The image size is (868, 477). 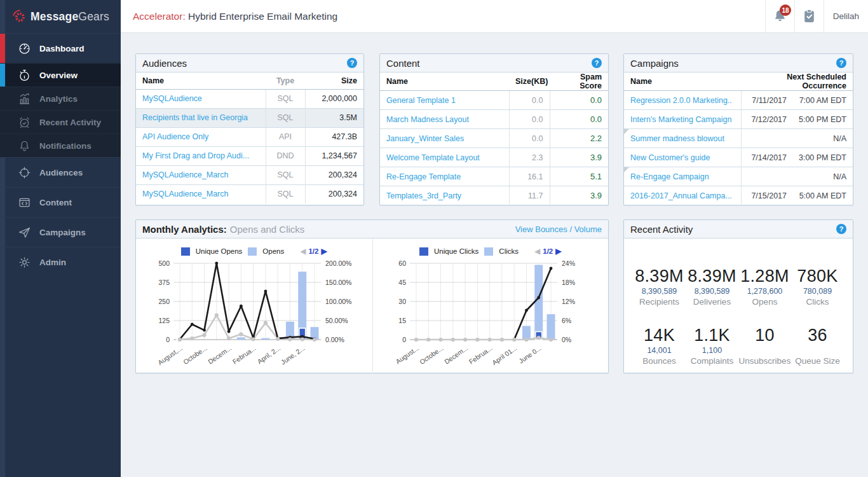 What do you see at coordinates (494, 100) in the screenshot?
I see `table-row: General Template 10.00.0` at bounding box center [494, 100].